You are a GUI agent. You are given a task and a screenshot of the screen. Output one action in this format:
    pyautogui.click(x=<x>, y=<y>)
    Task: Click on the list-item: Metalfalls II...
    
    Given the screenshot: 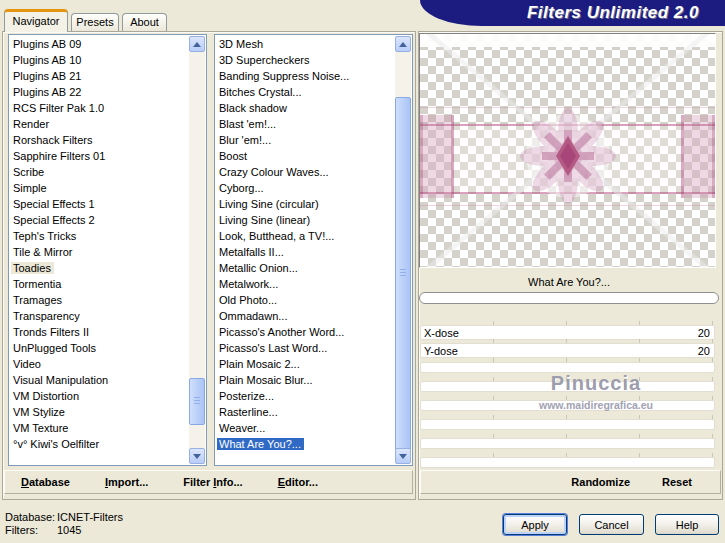 What is the action you would take?
    pyautogui.click(x=314, y=252)
    